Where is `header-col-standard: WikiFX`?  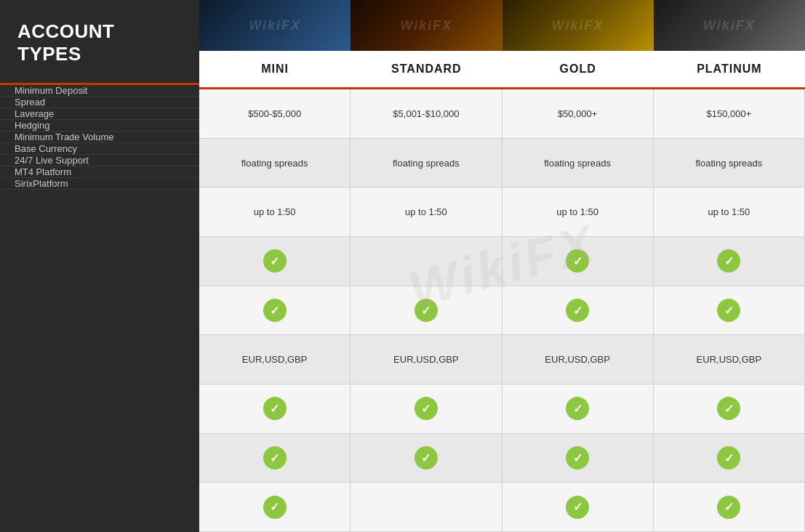 header-col-standard: WikiFX is located at coordinates (426, 25).